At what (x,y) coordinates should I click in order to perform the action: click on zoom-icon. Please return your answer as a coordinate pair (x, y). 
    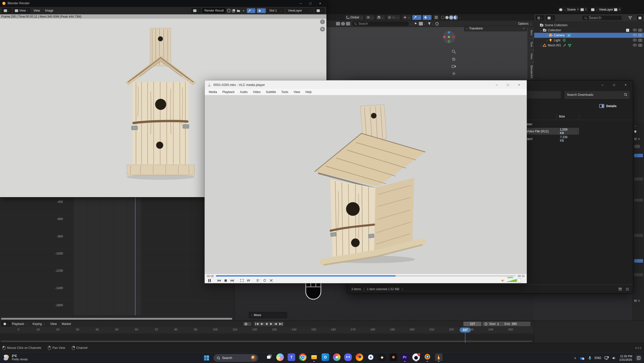
    Looking at the image, I should click on (454, 52).